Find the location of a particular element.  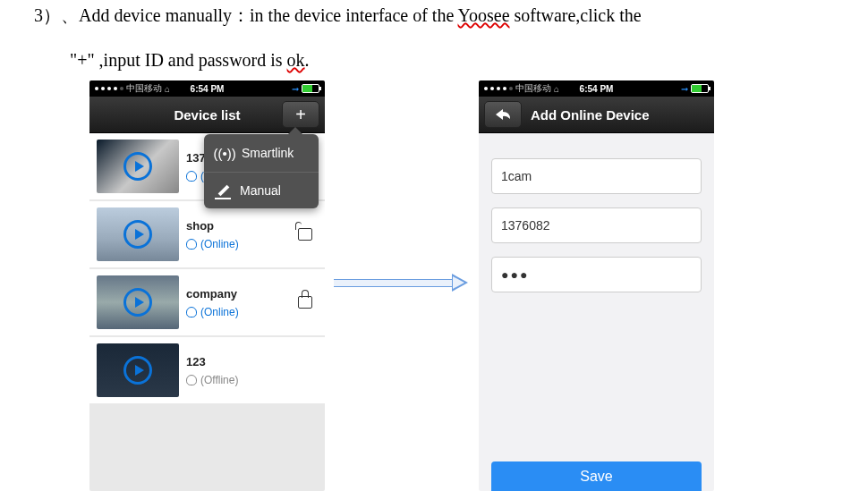

device-row: company (Online) is located at coordinates (208, 302).